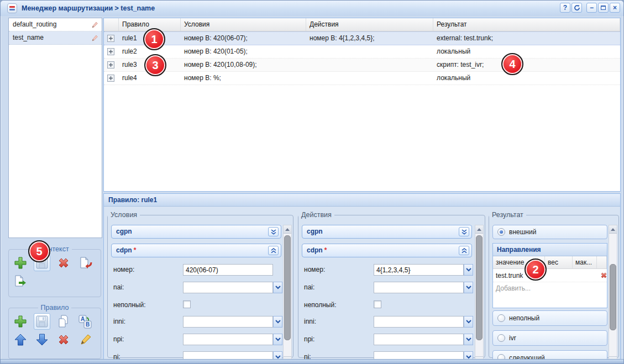 The width and height of the screenshot is (624, 364). I want to click on rule-toolbar-legend: Правило, so click(55, 308).